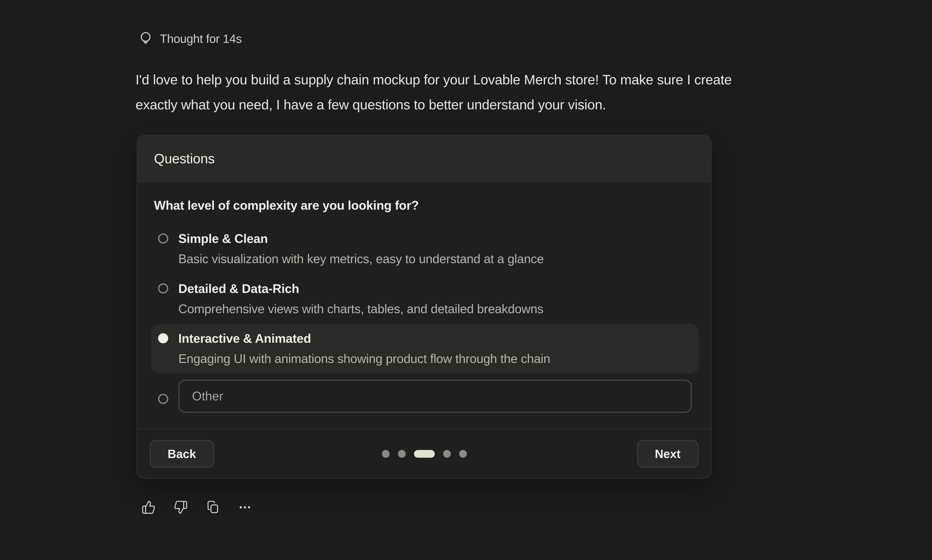 This screenshot has height=560, width=932. I want to click on thumbs-down-icon, so click(181, 508).